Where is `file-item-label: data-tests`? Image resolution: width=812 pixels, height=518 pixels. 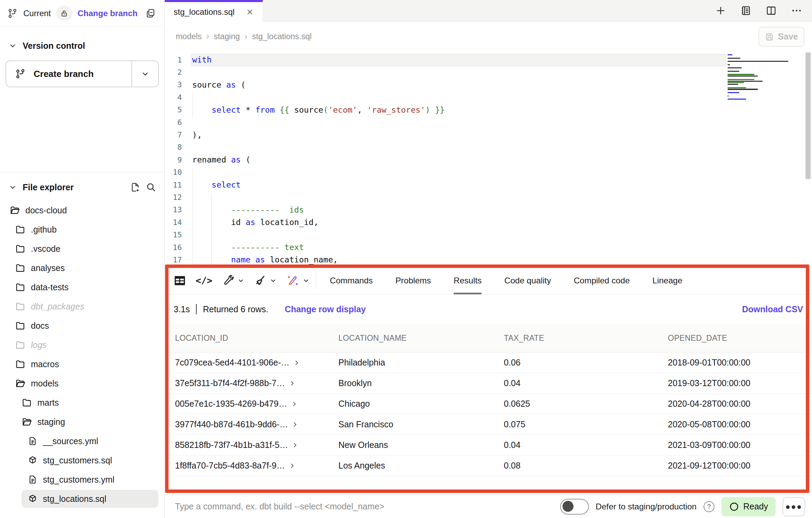
file-item-label: data-tests is located at coordinates (50, 287).